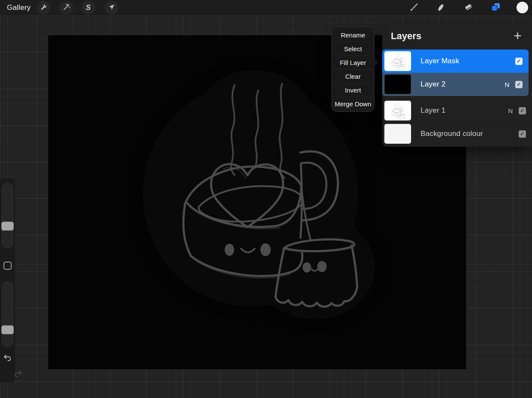 The image size is (532, 398). What do you see at coordinates (88, 8) in the screenshot?
I see `selection-s-icon: S` at bounding box center [88, 8].